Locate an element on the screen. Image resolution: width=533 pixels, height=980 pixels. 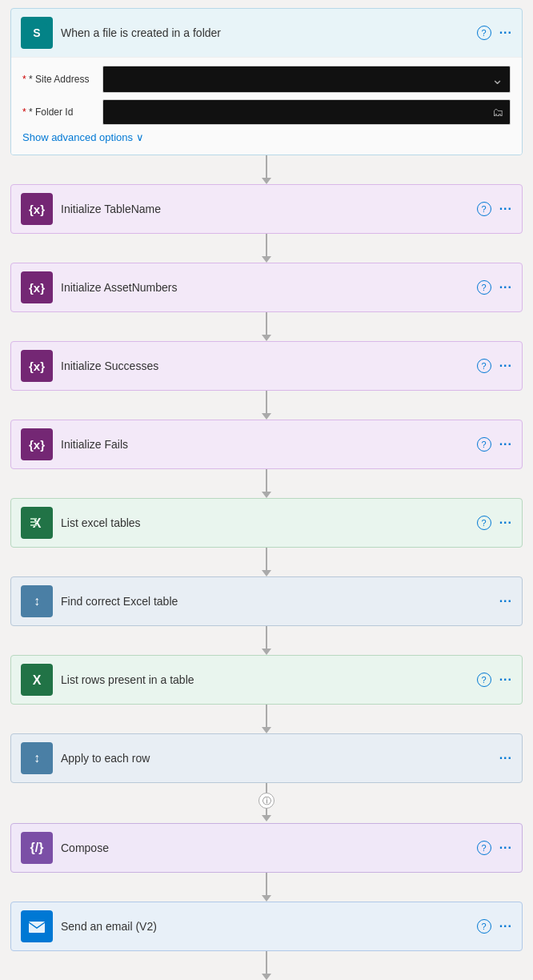
step-actions-find-table: ··· is located at coordinates (506, 601).